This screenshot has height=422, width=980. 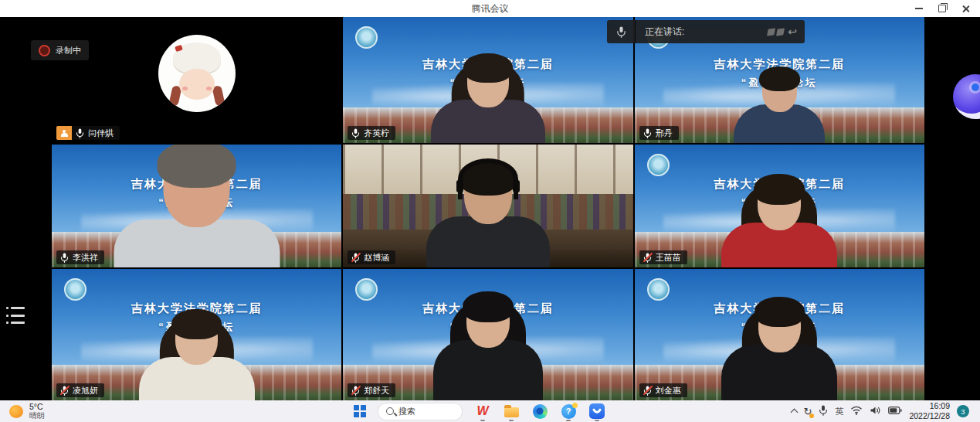 What do you see at coordinates (196, 80) in the screenshot?
I see `video-tile: 闫伴烘` at bounding box center [196, 80].